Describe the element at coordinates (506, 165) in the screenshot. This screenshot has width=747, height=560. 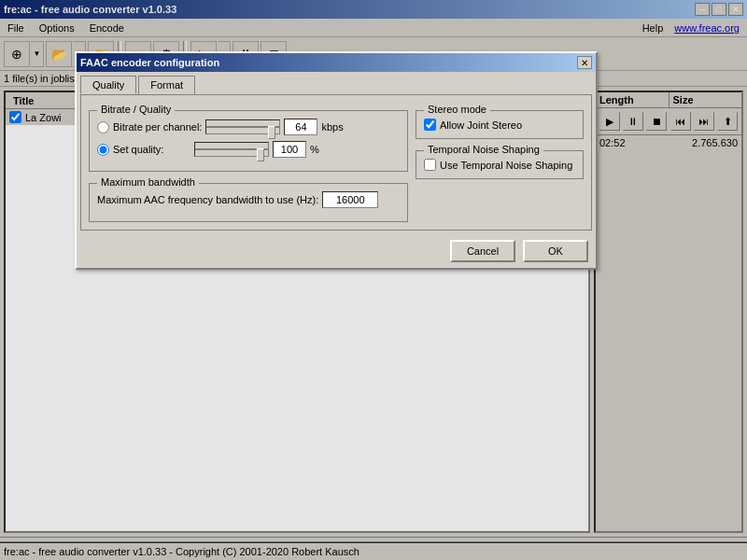
I see `temporal-text: Use Temporal Noise Shaping` at that location.